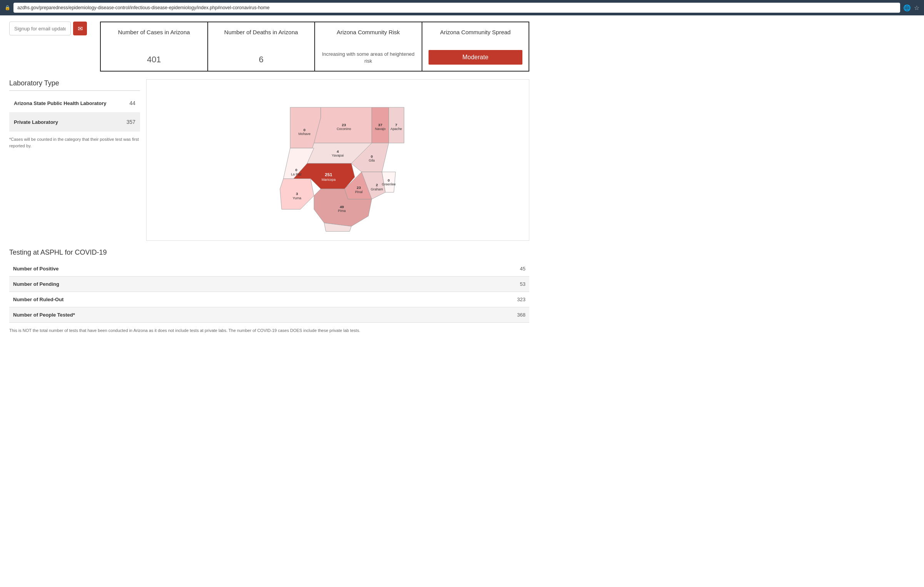 The width and height of the screenshot is (924, 587). I want to click on lab-section-title: Laboratory Type, so click(75, 85).